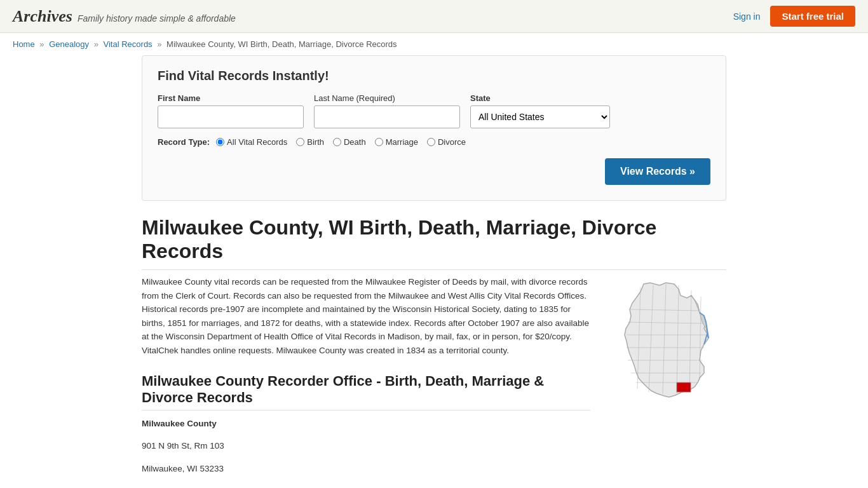 The width and height of the screenshot is (868, 488). What do you see at coordinates (366, 316) in the screenshot?
I see `description-text: Milwaukee County vital records can be re…` at bounding box center [366, 316].